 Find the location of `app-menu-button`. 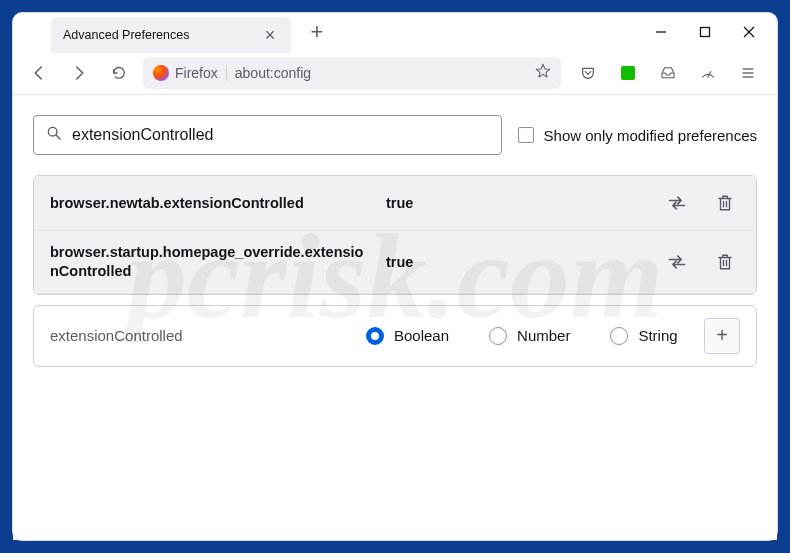

app-menu-button is located at coordinates (748, 73).